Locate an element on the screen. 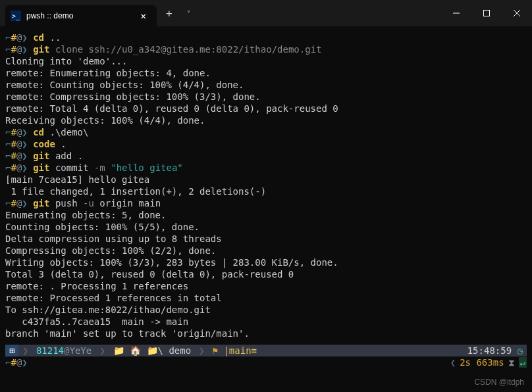 The image size is (532, 392). tab-pwsh: >_ pwsh :: demo ✕ is located at coordinates (81, 16).